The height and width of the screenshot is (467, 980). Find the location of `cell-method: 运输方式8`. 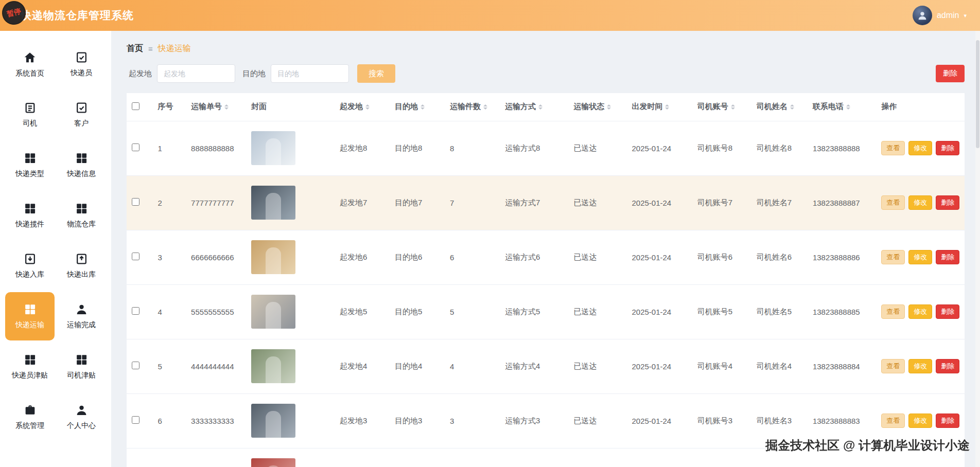

cell-method: 运输方式8 is located at coordinates (534, 148).